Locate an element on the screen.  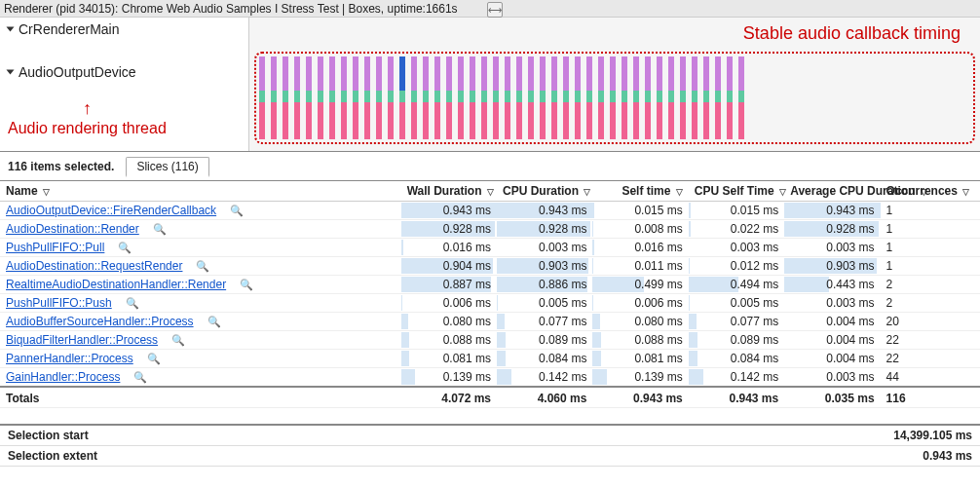
thread-label: CrRendererMain is located at coordinates (68, 29).